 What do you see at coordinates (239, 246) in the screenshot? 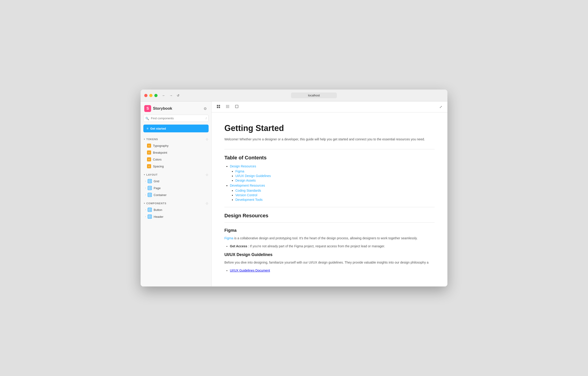
I see `get-access-bold: Get Access` at bounding box center [239, 246].